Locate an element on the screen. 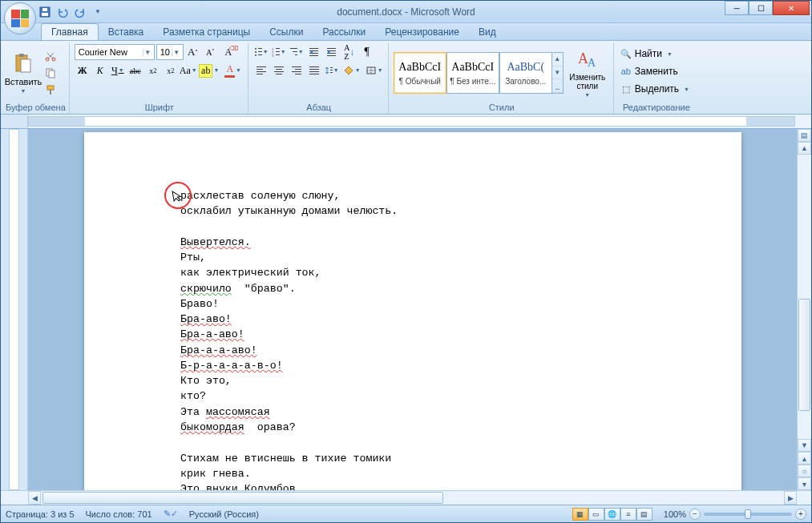 The width and height of the screenshot is (812, 523). scroll-track is located at coordinates (805, 296).